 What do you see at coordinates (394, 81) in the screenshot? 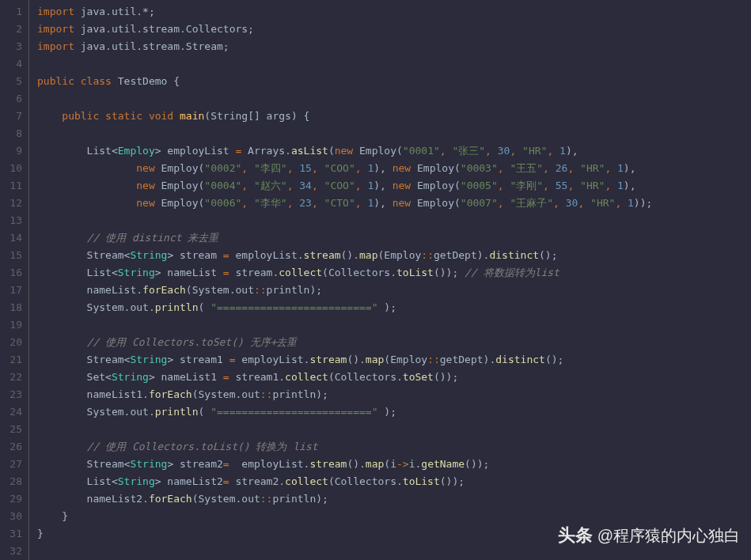
I see `code-line: public class TestDemo {` at bounding box center [394, 81].